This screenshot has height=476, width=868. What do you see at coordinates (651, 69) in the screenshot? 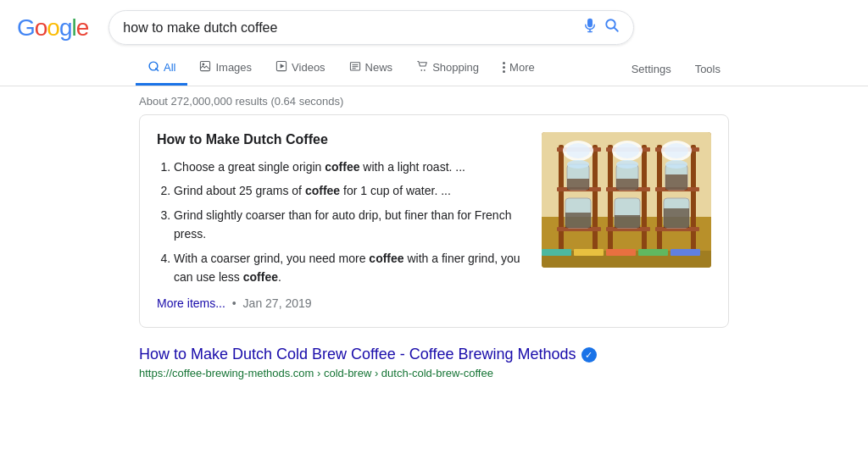
I see `settings-label: Settings` at bounding box center [651, 69].